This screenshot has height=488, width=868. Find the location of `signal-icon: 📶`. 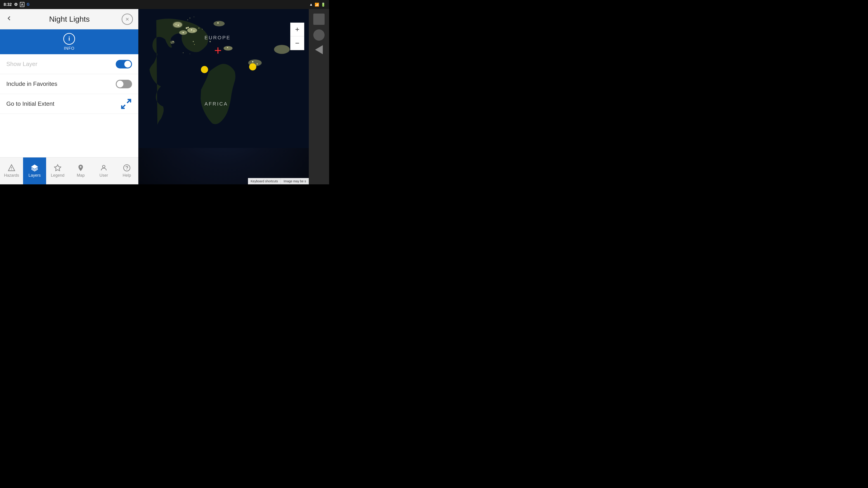

signal-icon: 📶 is located at coordinates (317, 5).